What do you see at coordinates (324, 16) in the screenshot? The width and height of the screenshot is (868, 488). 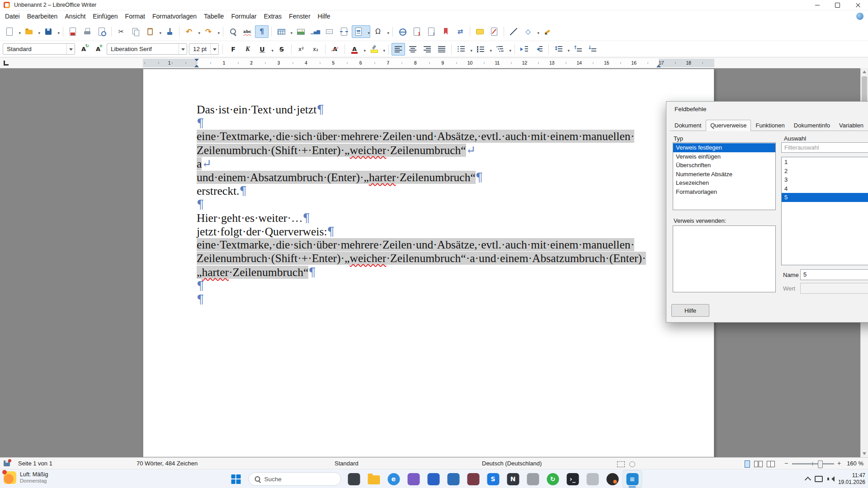 I see `menu-hilfe: Hilfe` at bounding box center [324, 16].